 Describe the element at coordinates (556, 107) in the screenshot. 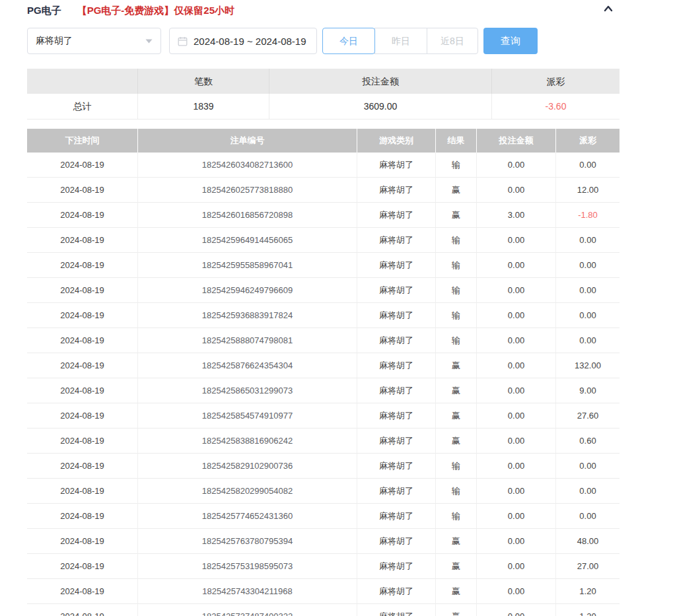

I see `summary-total-payout: -3.60` at that location.